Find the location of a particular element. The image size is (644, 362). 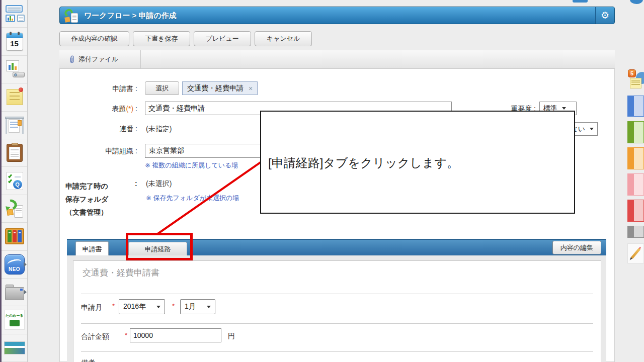

color-tab-orange is located at coordinates (636, 158).